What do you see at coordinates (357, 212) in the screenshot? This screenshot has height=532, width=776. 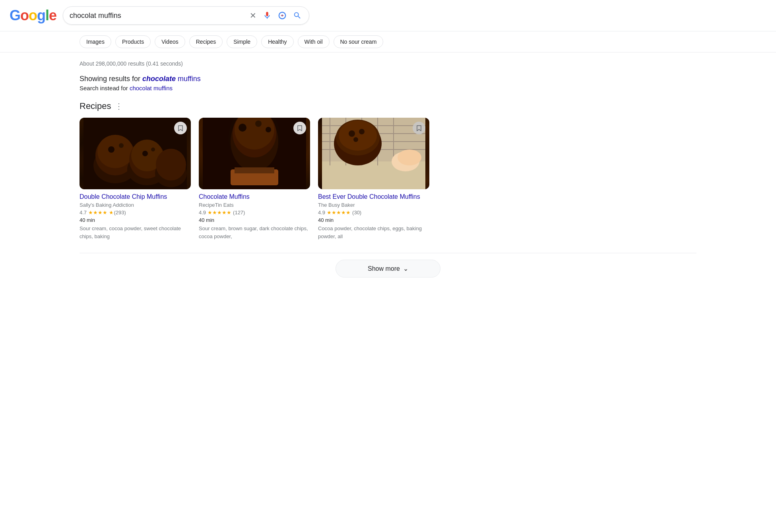 I see `review-count-3: (30)` at bounding box center [357, 212].